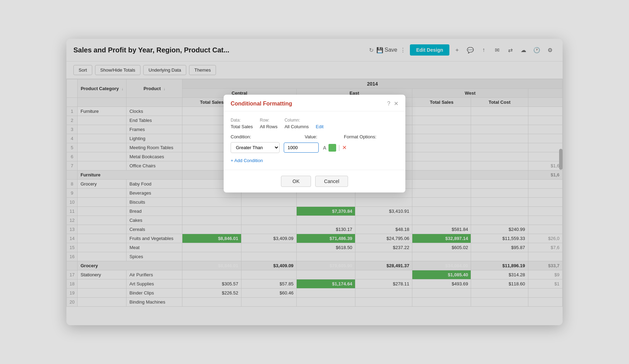  I want to click on edit-link: Edit, so click(320, 126).